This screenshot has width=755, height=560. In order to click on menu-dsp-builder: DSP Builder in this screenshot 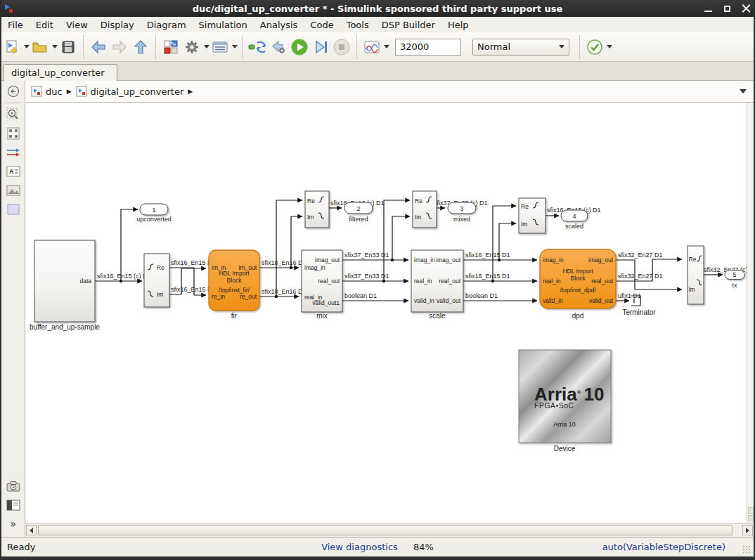, I will do `click(408, 25)`.